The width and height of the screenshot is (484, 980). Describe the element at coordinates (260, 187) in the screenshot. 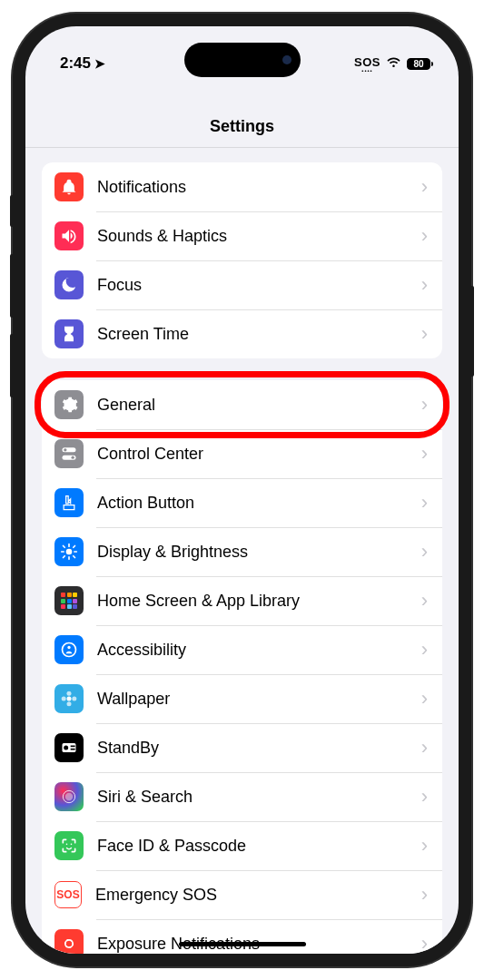

I see `row-label: Notifications` at that location.